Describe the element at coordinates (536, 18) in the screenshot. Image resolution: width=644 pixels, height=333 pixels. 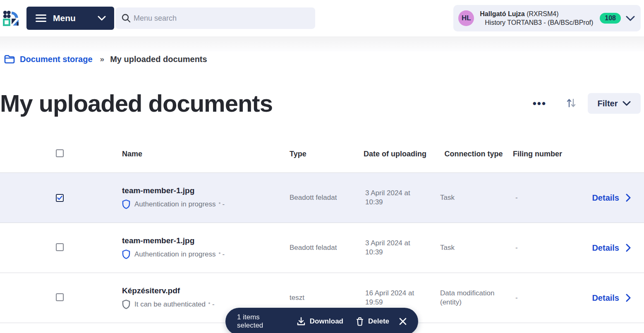
I see `user-info: Hallgató Lujza (RXRSM4) History TORTANB3…` at that location.